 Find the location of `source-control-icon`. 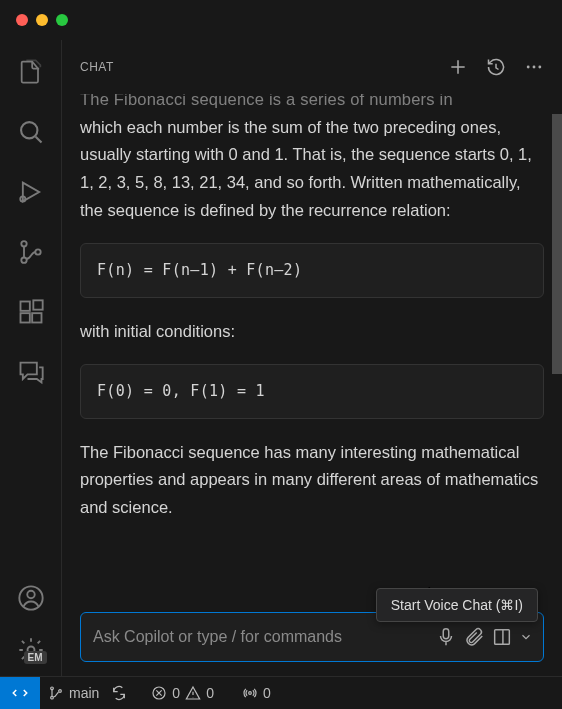

source-control-icon is located at coordinates (31, 252).